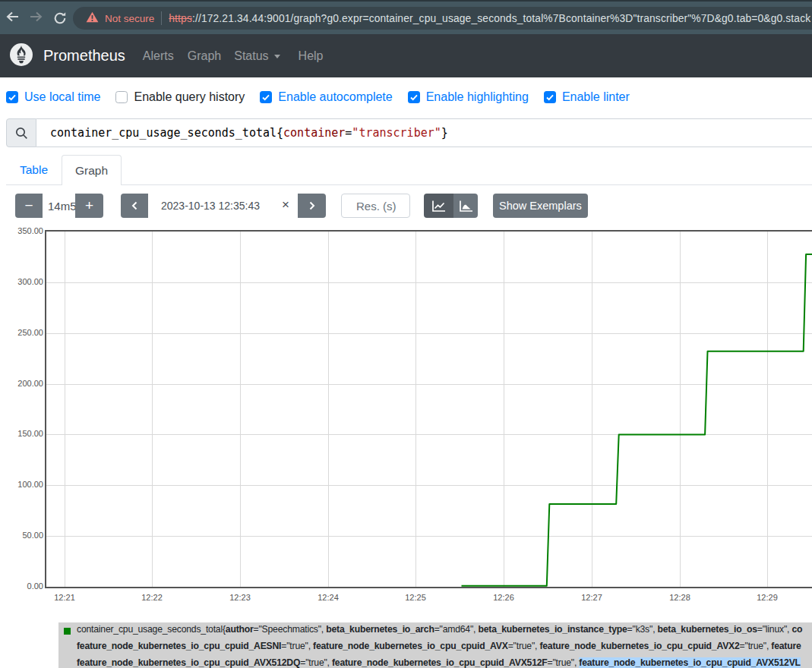 This screenshot has width=812, height=668. What do you see at coordinates (439, 629) in the screenshot?
I see `legend-line: container_cpu_usage_seconds_total{author…` at bounding box center [439, 629].